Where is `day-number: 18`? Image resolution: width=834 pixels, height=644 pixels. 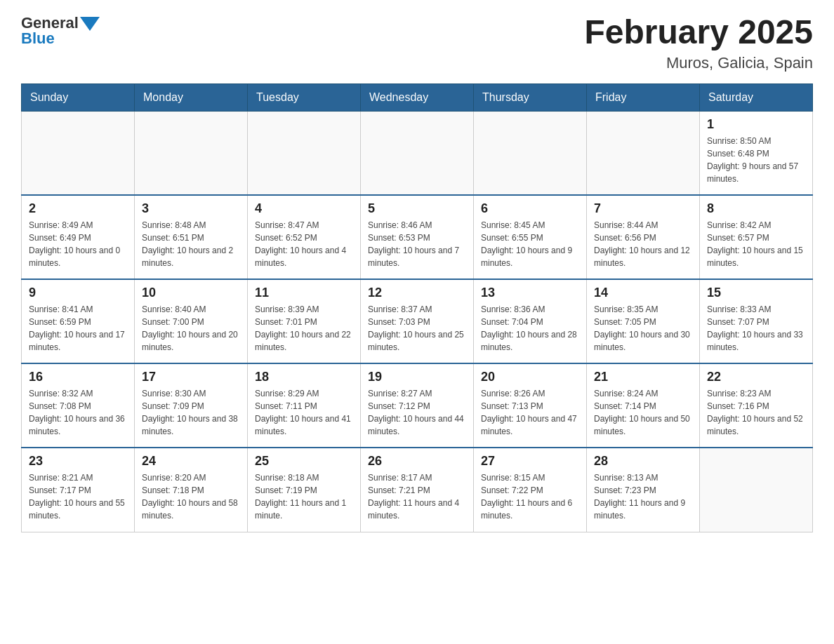
day-number: 18 is located at coordinates (304, 377).